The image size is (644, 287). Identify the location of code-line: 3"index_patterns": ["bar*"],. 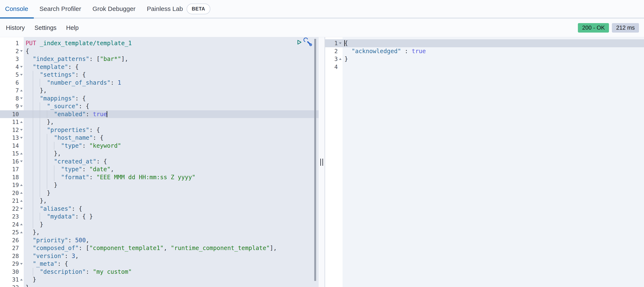
(160, 59).